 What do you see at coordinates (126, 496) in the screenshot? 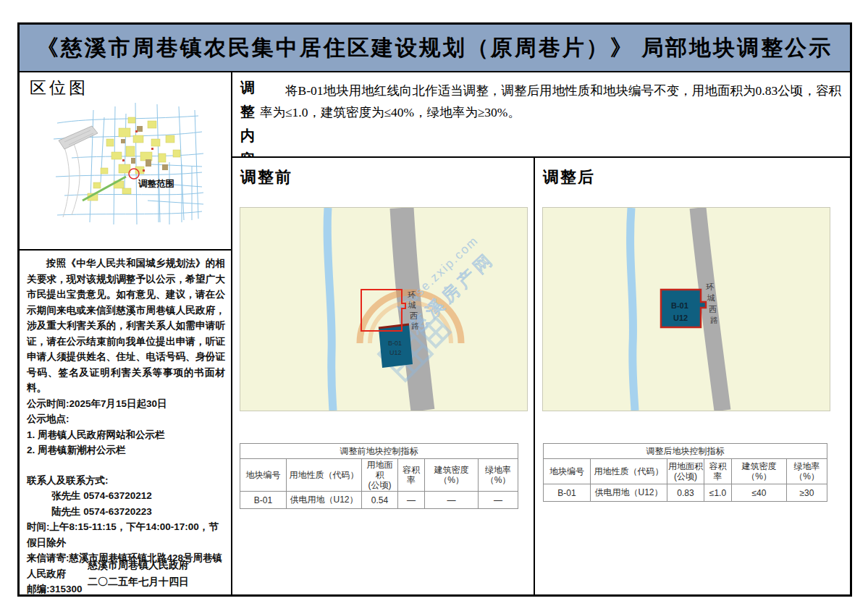
I see `contact-item: 张先生 0574-63720212` at bounding box center [126, 496].